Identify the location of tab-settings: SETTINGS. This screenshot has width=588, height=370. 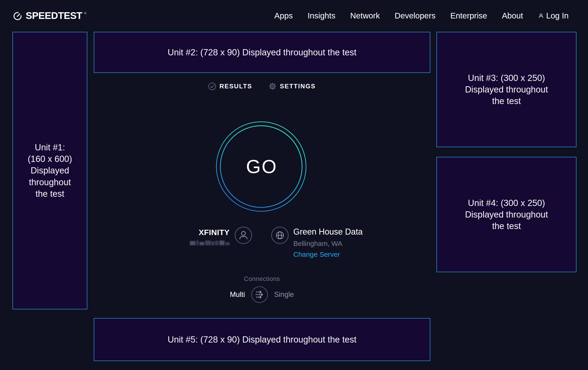
(292, 86).